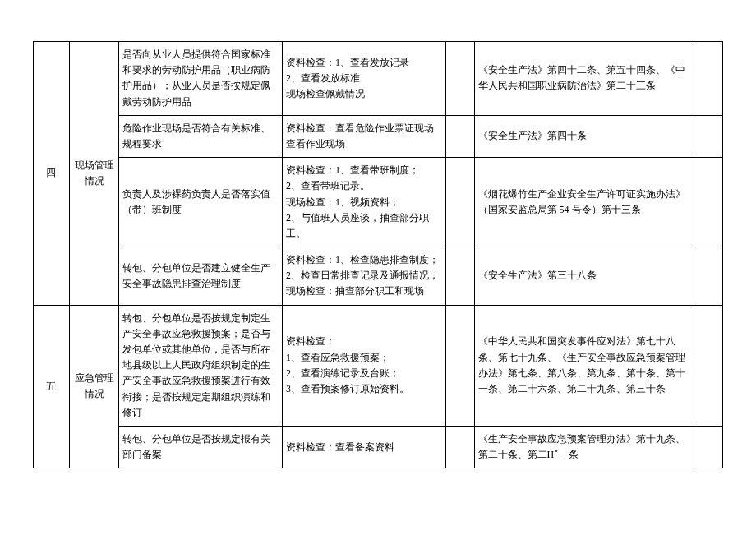 This screenshot has height=535, width=756. Describe the element at coordinates (201, 365) in the screenshot. I see `inspection-item: 转包、分包单位是否按规定制定生产安全事故应急救援预案；是否与发包单位或其他单位，…` at that location.